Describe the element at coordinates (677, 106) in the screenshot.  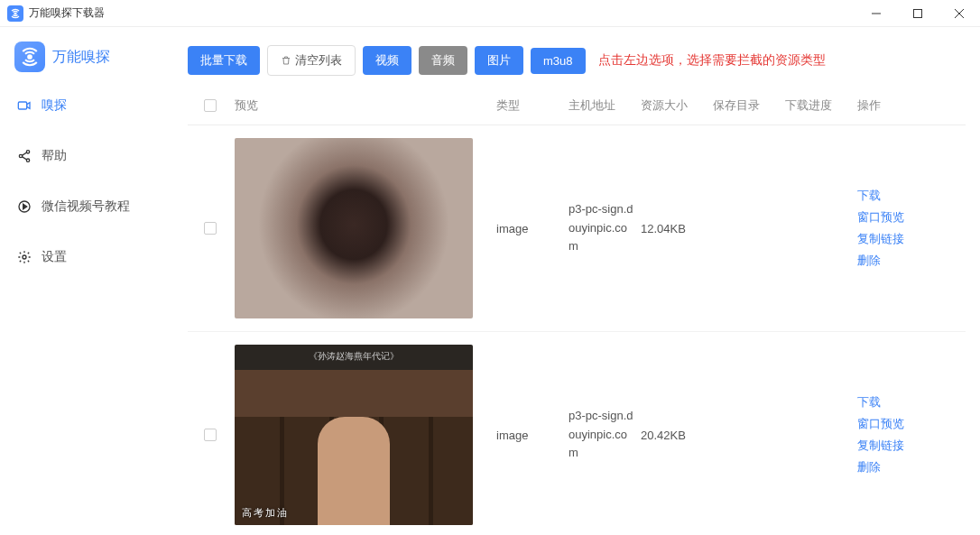
I see `column-size: 资源大小` at that location.